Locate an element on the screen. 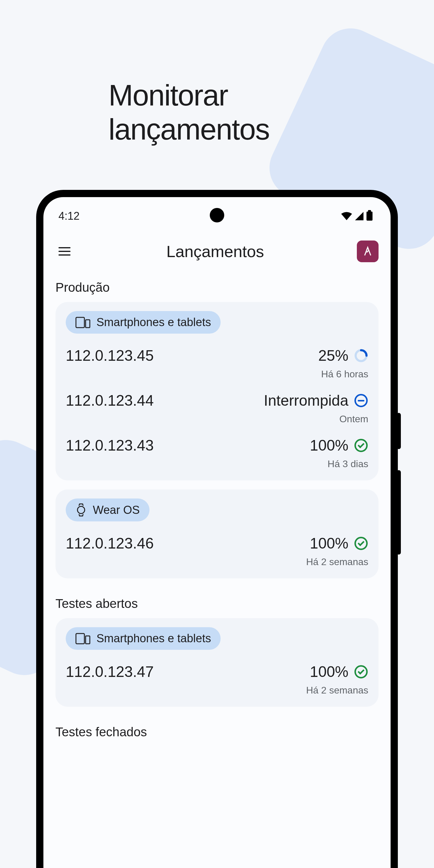 This screenshot has height=868, width=434. app-avatar-button is located at coordinates (368, 251).